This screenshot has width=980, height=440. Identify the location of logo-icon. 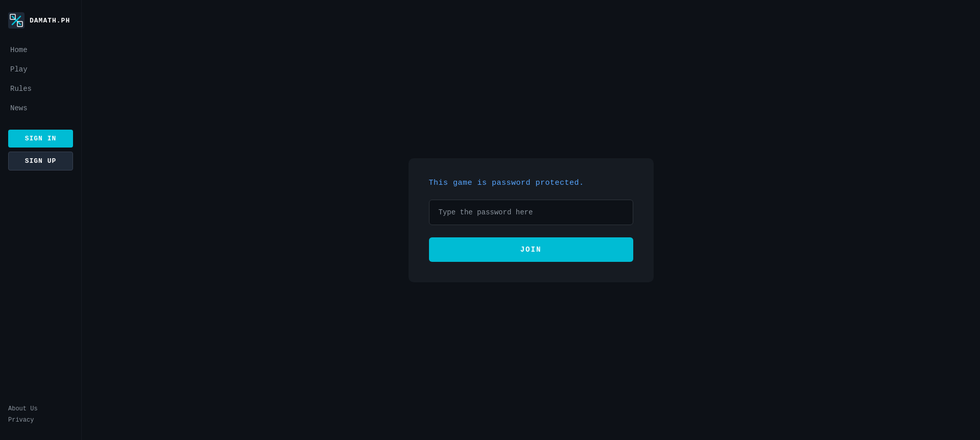
(16, 20).